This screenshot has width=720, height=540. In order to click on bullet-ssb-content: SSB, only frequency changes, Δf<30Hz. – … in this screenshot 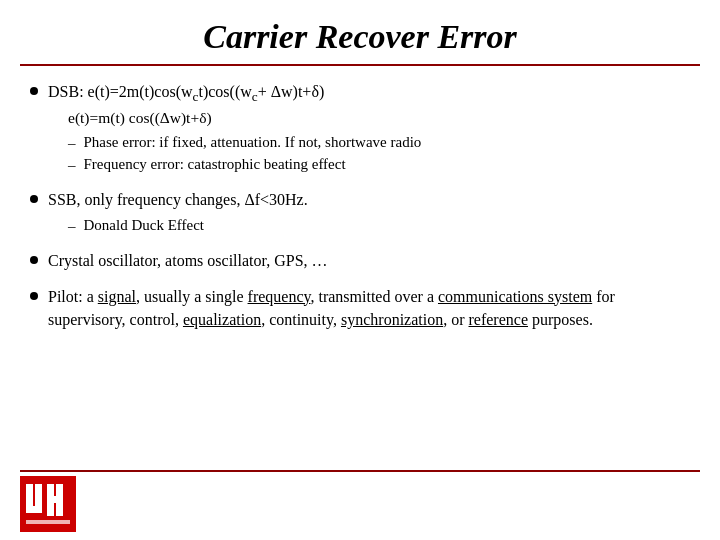, I will do `click(369, 212)`.